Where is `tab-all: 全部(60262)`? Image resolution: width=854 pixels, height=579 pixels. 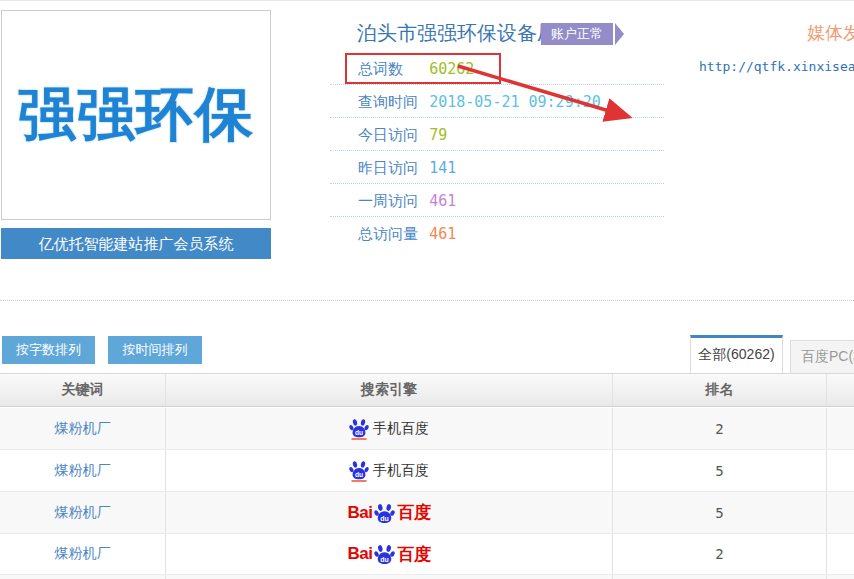
tab-all: 全部(60262) is located at coordinates (736, 354).